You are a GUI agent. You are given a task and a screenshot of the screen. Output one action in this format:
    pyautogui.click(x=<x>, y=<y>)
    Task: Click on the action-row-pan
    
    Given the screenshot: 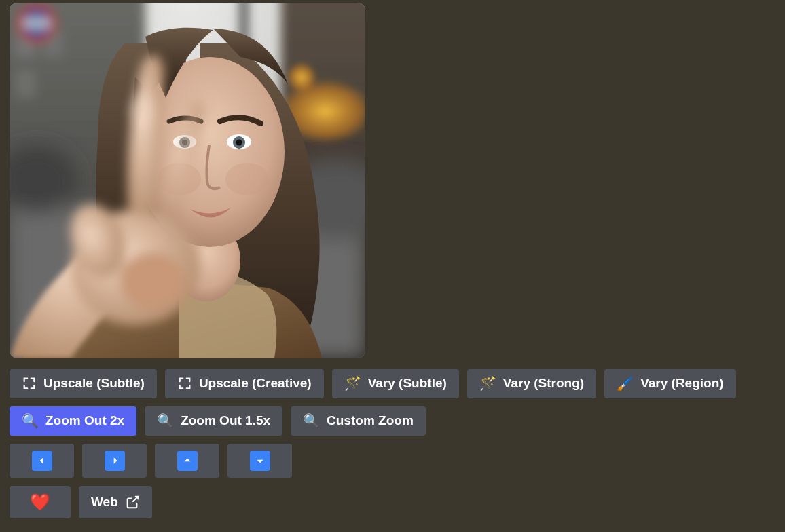 What is the action you would take?
    pyautogui.click(x=392, y=461)
    